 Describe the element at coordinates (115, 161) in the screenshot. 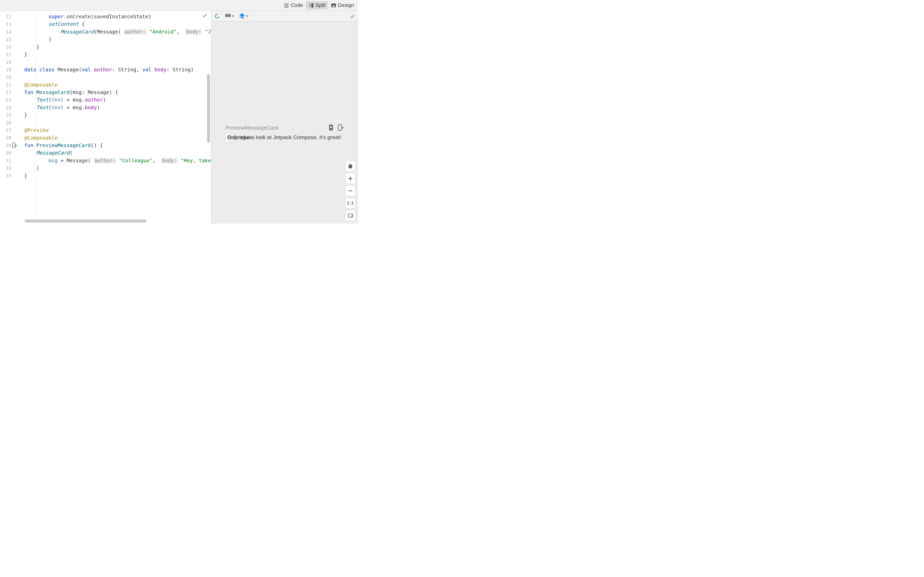

I see `code-line: msg = Message( author: "Colleague", body…` at that location.